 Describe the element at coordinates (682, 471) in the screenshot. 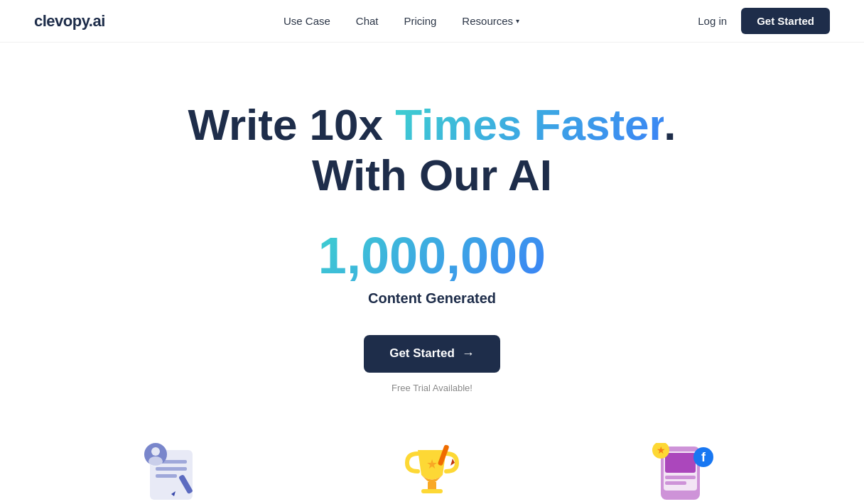

I see `social-media-icon: f ★` at that location.